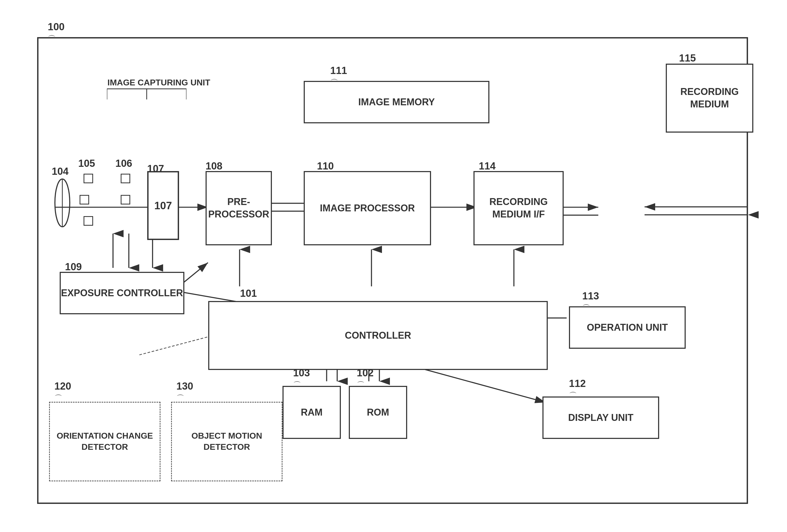 The width and height of the screenshot is (787, 532). What do you see at coordinates (627, 328) in the screenshot?
I see `operation-unit-box: OPERATION UNIT` at bounding box center [627, 328].